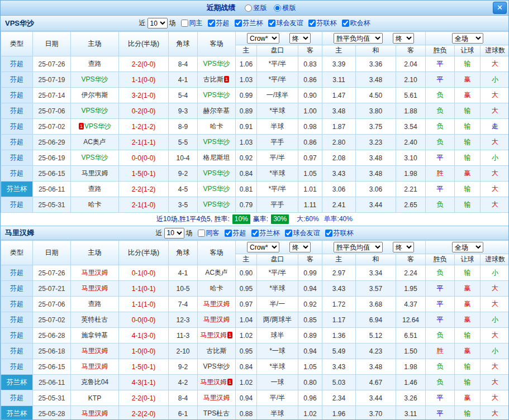 The image size is (509, 420). Describe the element at coordinates (95, 142) in the screenshot. I see `home-team-cell: AC奥卢` at that location.